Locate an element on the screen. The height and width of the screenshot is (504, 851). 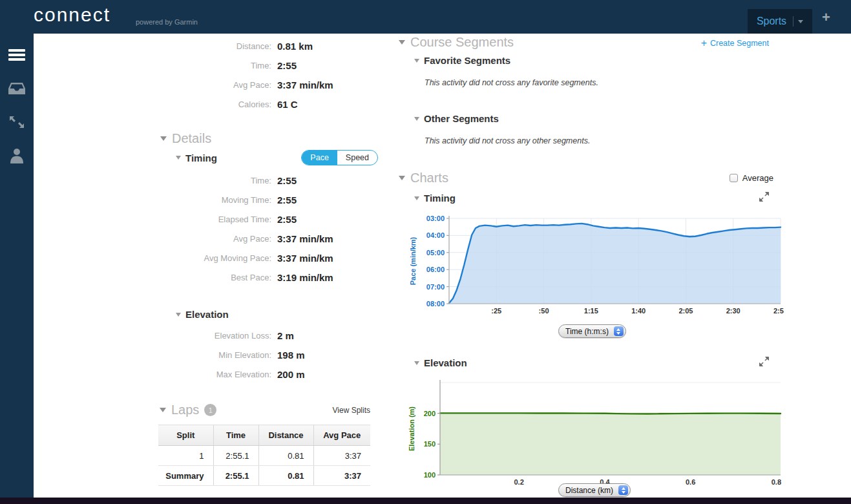
timing-chart-heading: Timing is located at coordinates (435, 198).